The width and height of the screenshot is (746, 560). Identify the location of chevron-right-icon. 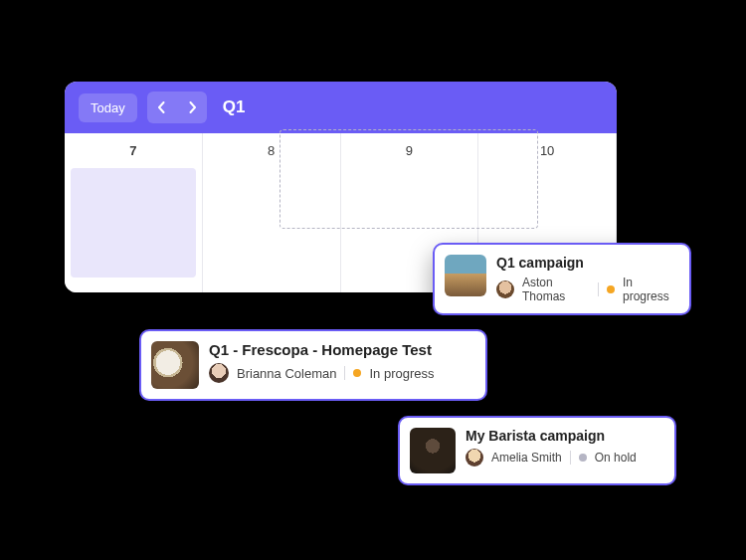
(192, 107).